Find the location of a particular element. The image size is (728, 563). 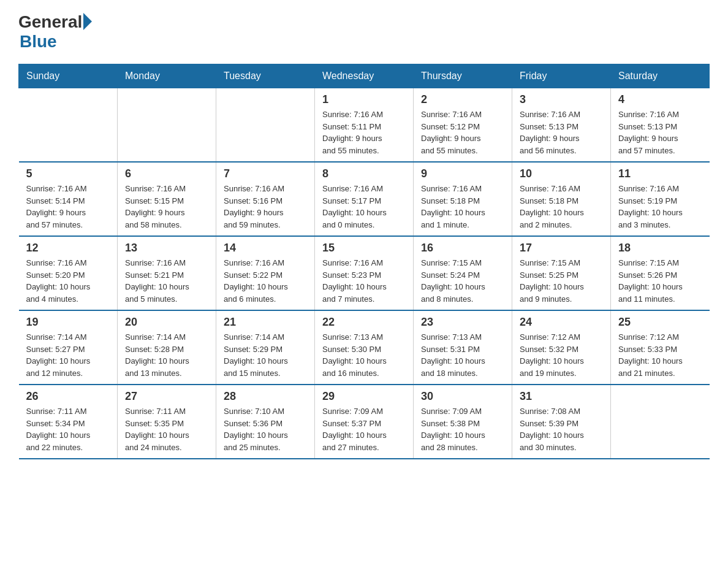

day-cell: 13Sunrise: 7:16 AM Sunset: 5:21 PM Dayli… is located at coordinates (167, 274).